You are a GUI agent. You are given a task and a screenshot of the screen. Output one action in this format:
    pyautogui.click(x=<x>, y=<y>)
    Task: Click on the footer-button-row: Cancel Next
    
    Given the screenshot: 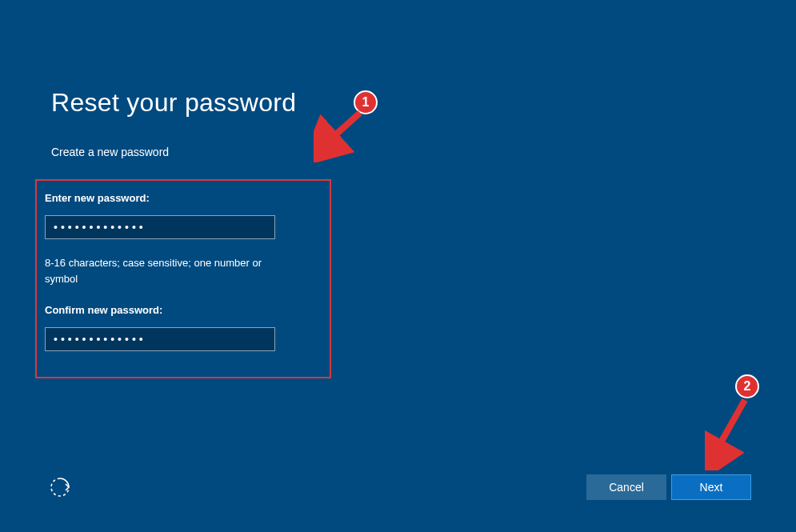 What is the action you would take?
    pyautogui.click(x=669, y=487)
    